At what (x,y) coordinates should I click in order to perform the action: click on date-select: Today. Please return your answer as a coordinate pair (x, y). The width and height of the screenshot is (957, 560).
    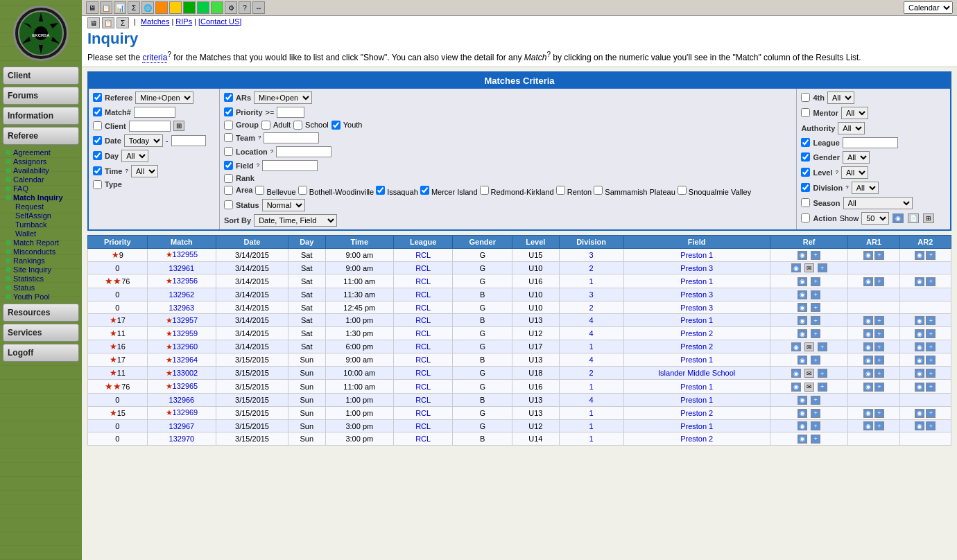
    Looking at the image, I should click on (144, 141).